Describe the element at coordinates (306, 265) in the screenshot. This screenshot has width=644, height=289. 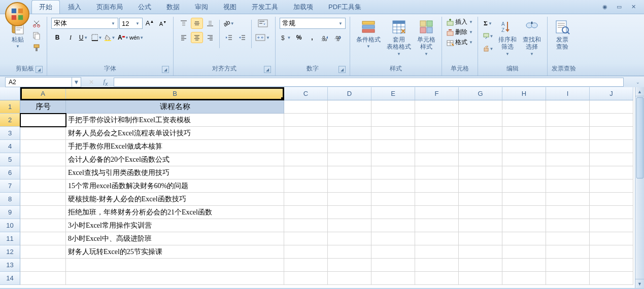
I see `cell-C13` at that location.